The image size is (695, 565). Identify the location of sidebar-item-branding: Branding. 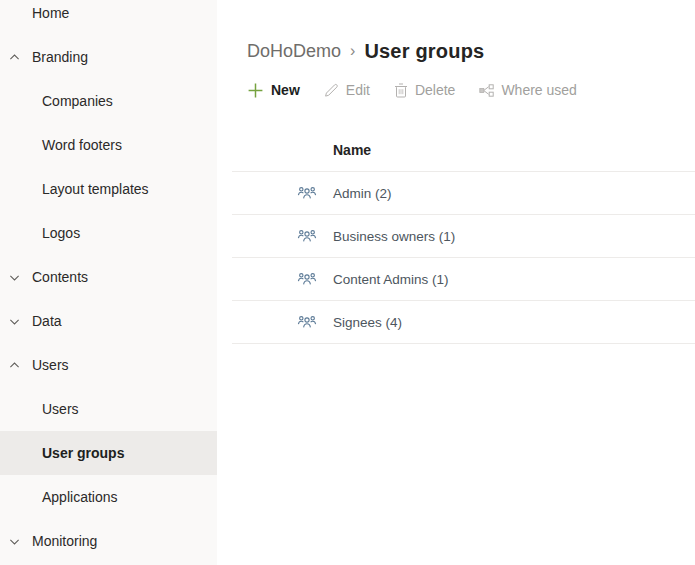
(108, 57).